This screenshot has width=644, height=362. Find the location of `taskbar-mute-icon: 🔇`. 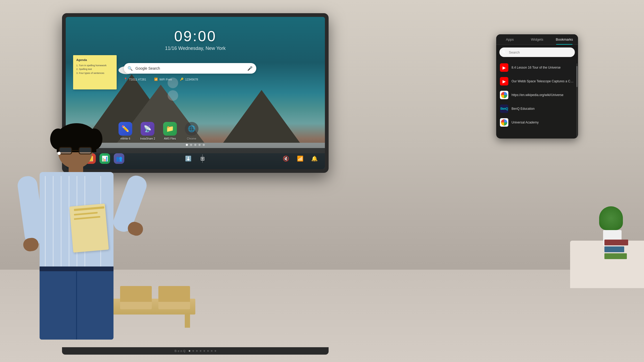

taskbar-mute-icon: 🔇 is located at coordinates (286, 159).